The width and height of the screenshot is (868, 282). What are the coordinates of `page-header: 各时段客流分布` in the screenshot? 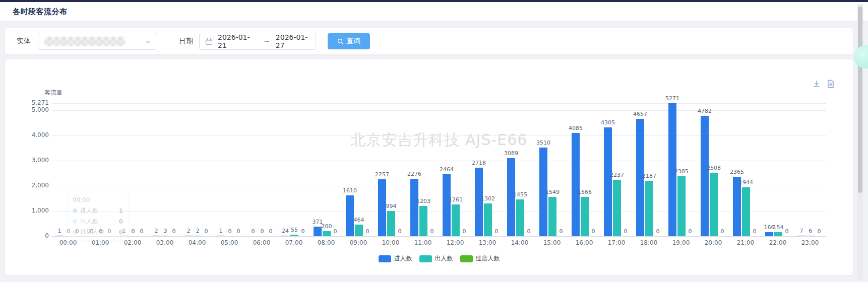 It's located at (434, 12).